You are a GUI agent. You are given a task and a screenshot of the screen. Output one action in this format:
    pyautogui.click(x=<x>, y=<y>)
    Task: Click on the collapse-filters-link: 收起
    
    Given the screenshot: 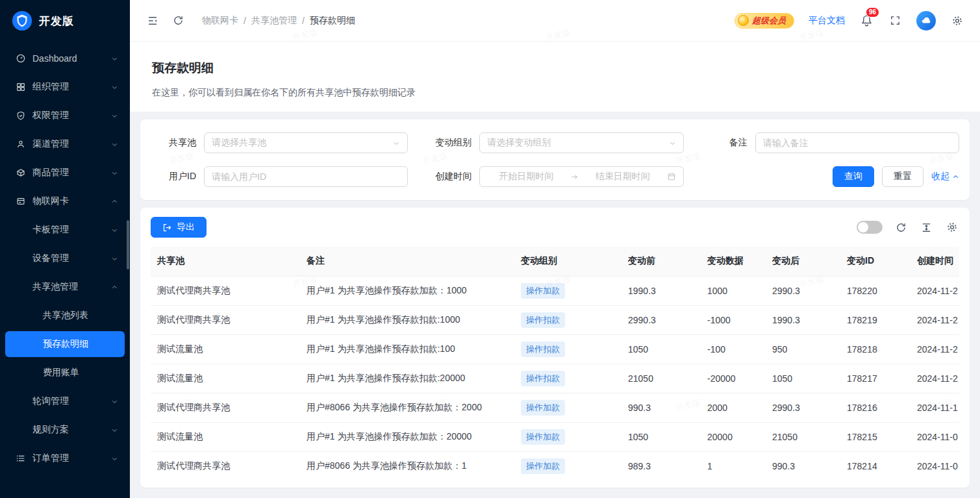 What is the action you would take?
    pyautogui.click(x=946, y=177)
    